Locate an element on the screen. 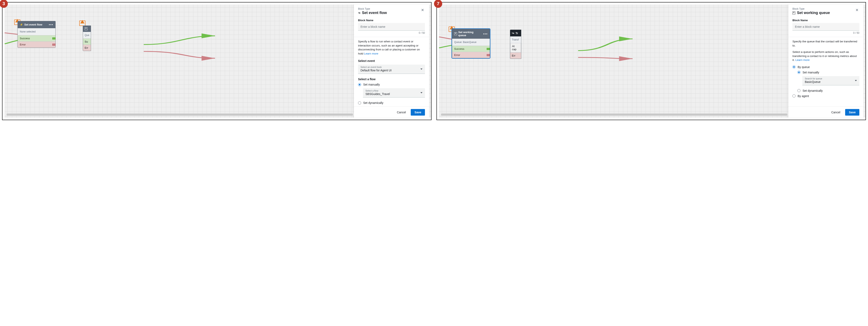  description-text: Specify a flow to run when a contact eve… is located at coordinates (392, 47).